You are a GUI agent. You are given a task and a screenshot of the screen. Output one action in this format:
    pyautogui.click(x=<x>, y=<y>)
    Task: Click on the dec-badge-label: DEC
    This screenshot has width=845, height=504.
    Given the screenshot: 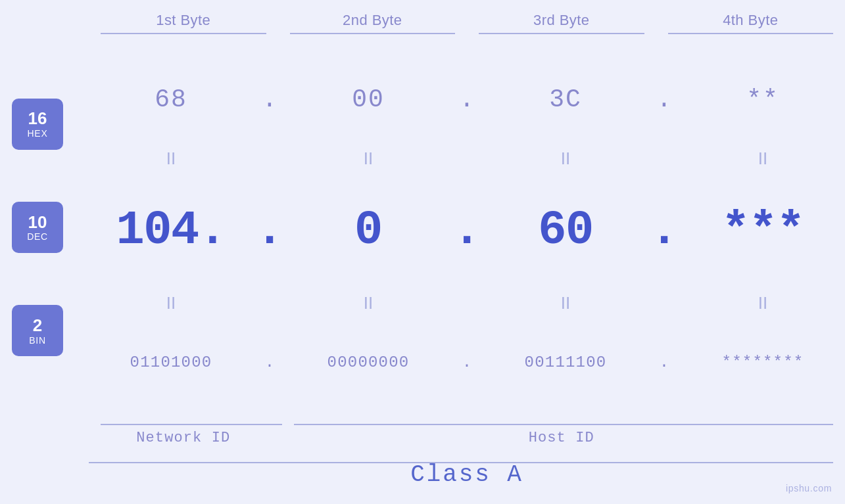 What is the action you would take?
    pyautogui.click(x=37, y=237)
    